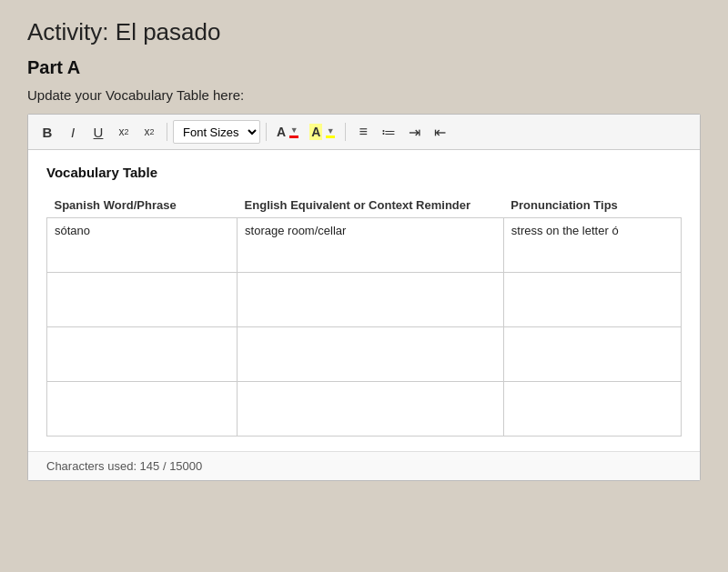  I want to click on activity-title: Activity: El pasado, so click(364, 33).